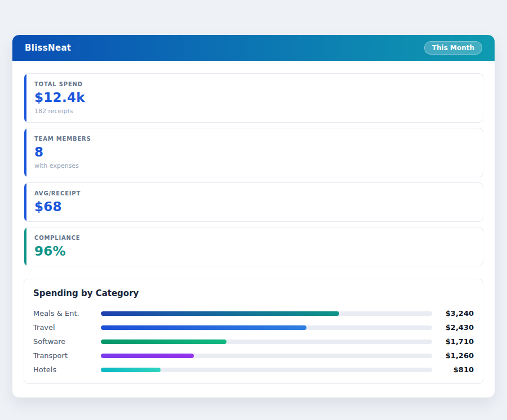 Image resolution: width=507 pixels, height=420 pixels. Describe the element at coordinates (254, 97) in the screenshot. I see `stat-value: $12.4k` at that location.